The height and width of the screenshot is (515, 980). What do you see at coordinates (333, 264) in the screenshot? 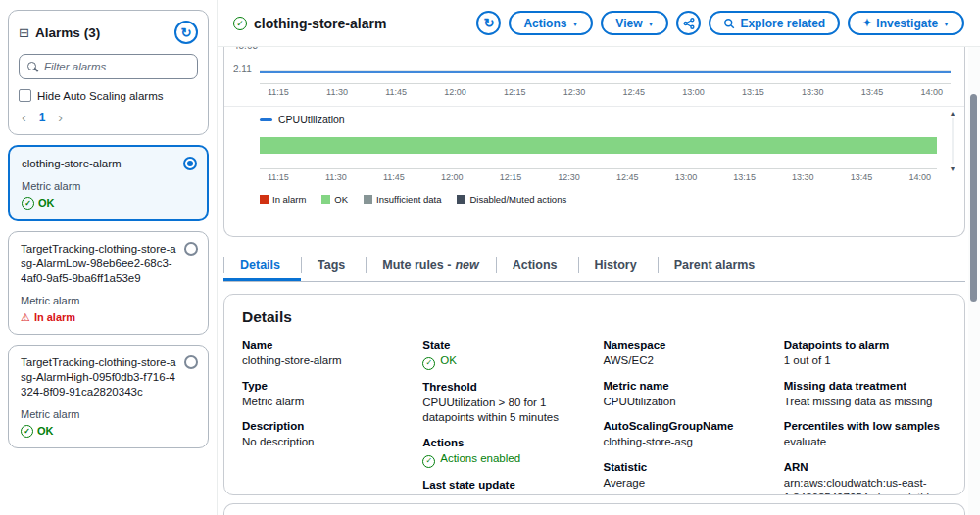
I see `tab: Tags` at bounding box center [333, 264].